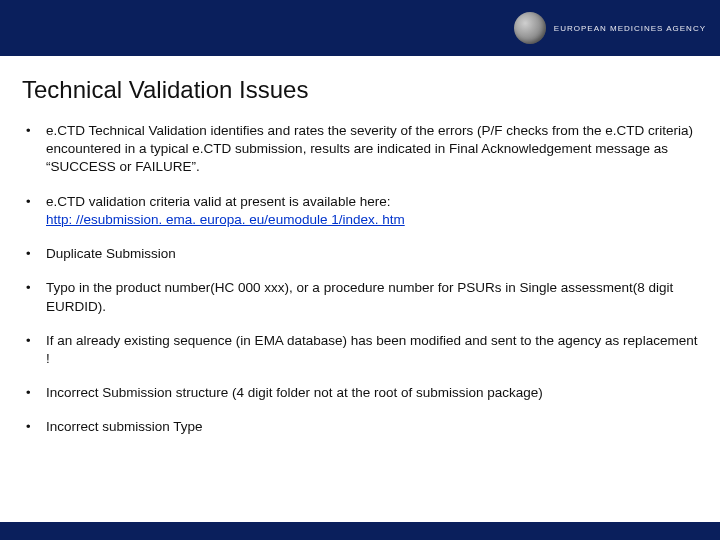 This screenshot has width=720, height=540. Describe the element at coordinates (124, 426) in the screenshot. I see `bullet-text: Incorrect submission Type` at that location.